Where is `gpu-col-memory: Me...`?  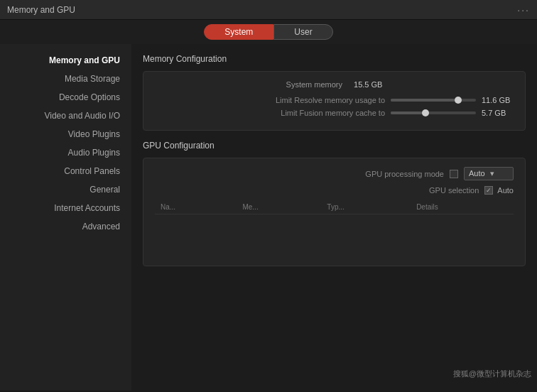 gpu-col-memory: Me... is located at coordinates (278, 207).